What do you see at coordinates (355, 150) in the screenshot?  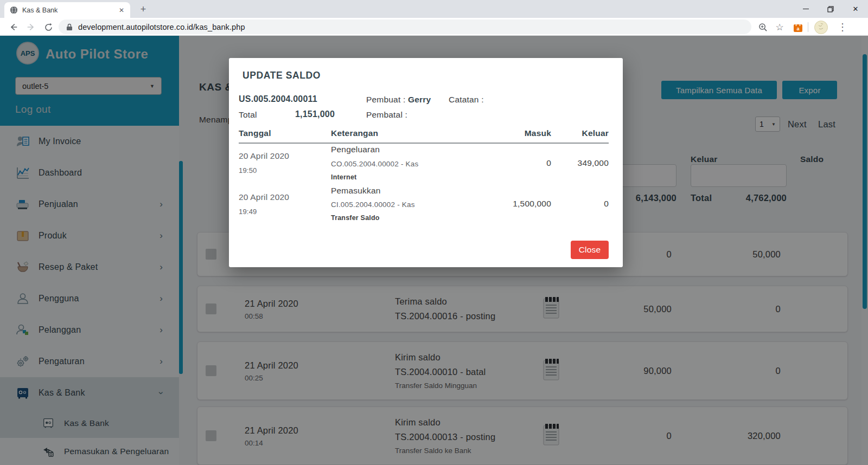 I see `modal-row-type: Pengeluaran` at bounding box center [355, 150].